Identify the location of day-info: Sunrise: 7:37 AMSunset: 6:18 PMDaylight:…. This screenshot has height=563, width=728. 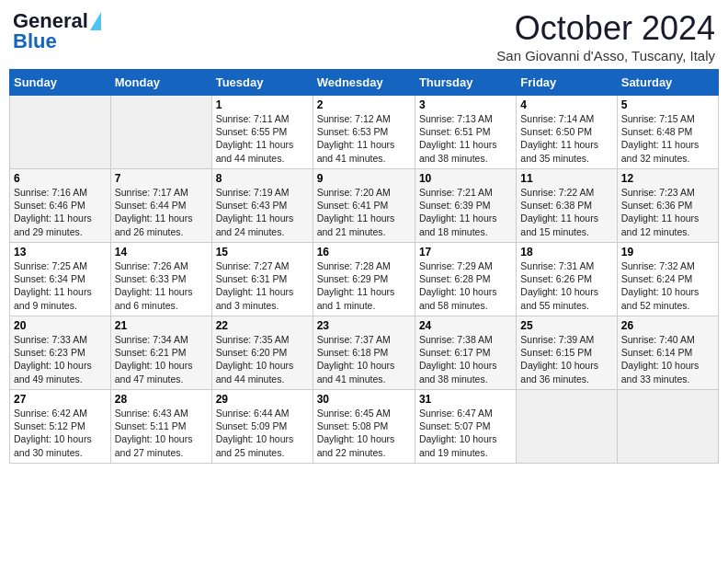
(357, 359).